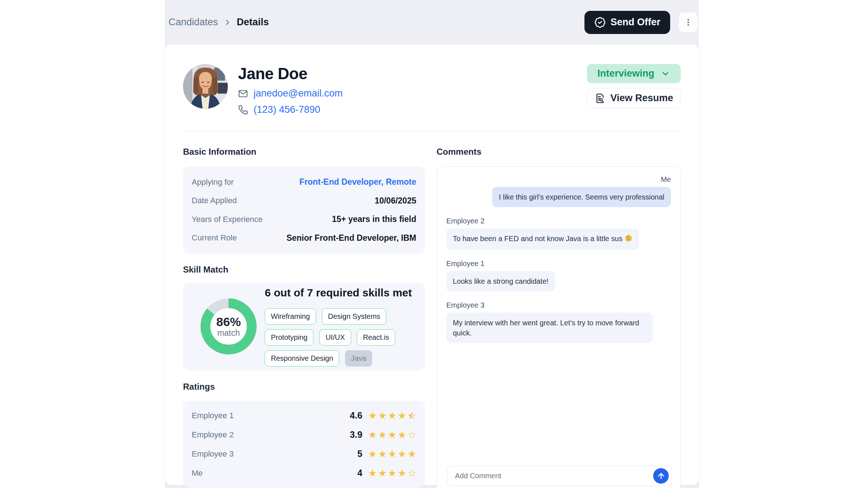 The image size is (868, 488). What do you see at coordinates (213, 416) in the screenshot?
I see `rater-name: Employee 1` at bounding box center [213, 416].